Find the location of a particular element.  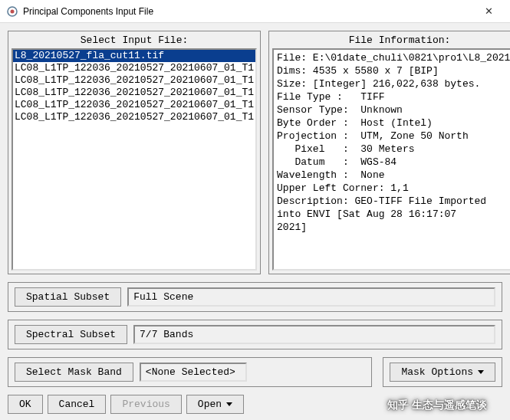

open-button-label: Open is located at coordinates (210, 405).